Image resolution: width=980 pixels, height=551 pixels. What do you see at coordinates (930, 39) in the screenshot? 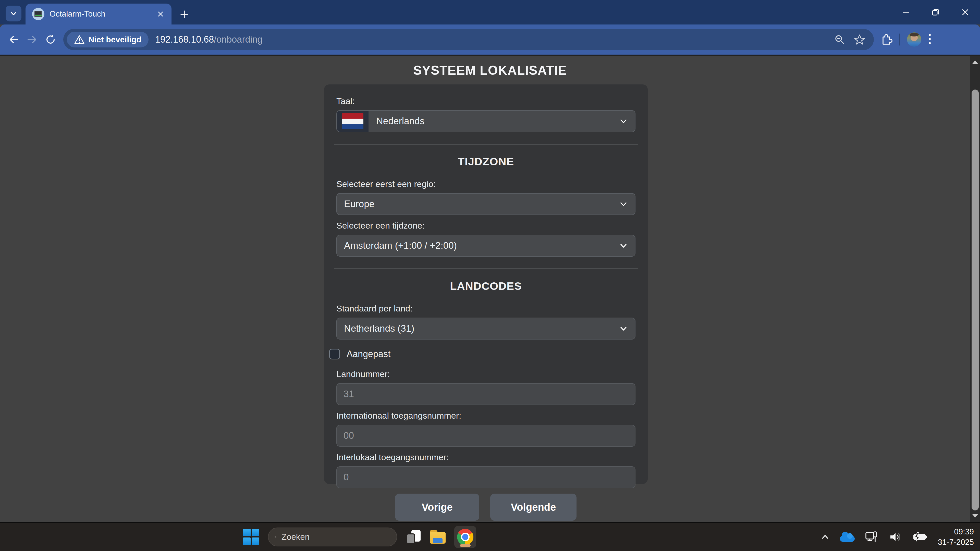
I see `kebab-menu-icon` at bounding box center [930, 39].